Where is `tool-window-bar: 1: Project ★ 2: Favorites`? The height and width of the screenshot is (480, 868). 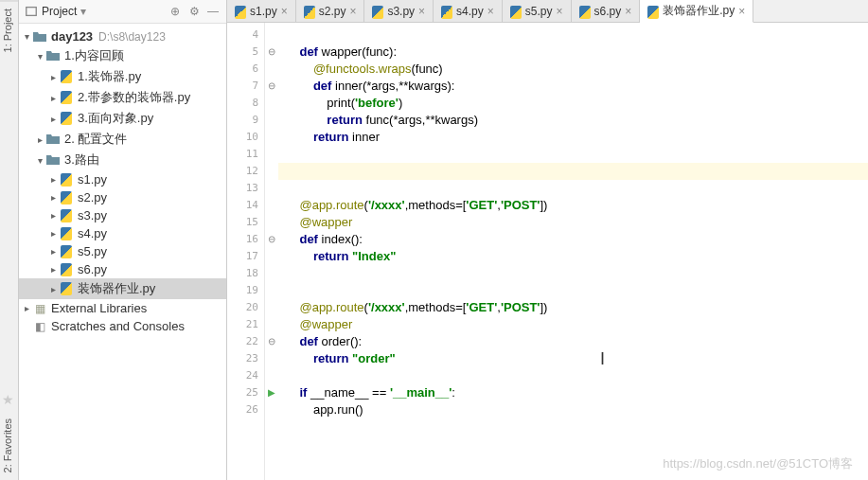 tool-window-bar: 1: Project ★ 2: Favorites is located at coordinates (9, 240).